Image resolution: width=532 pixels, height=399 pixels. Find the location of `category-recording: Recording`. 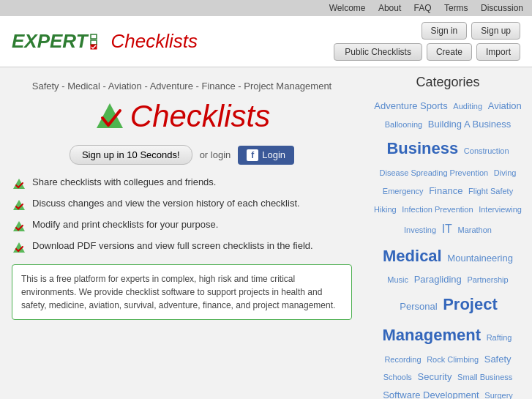

category-recording: Recording is located at coordinates (402, 359).